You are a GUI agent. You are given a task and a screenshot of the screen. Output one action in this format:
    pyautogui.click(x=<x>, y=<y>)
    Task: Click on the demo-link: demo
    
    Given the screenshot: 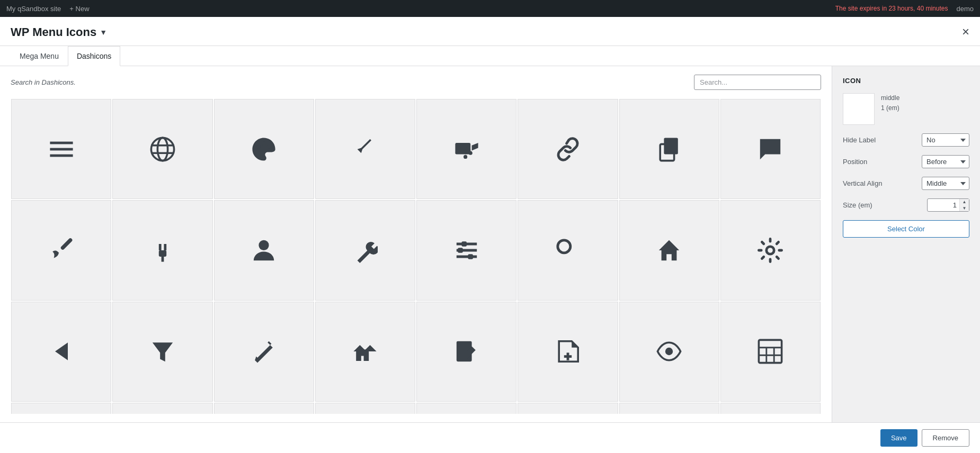 What is the action you would take?
    pyautogui.click(x=965, y=8)
    